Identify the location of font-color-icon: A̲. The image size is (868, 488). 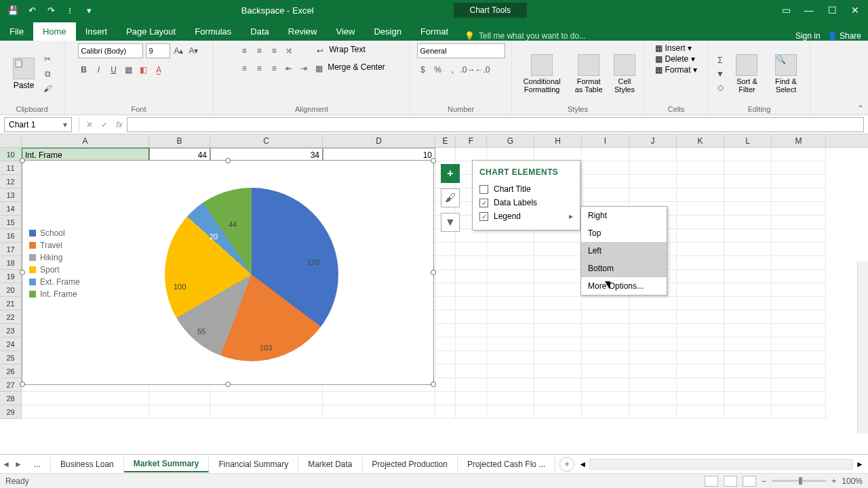
(159, 70).